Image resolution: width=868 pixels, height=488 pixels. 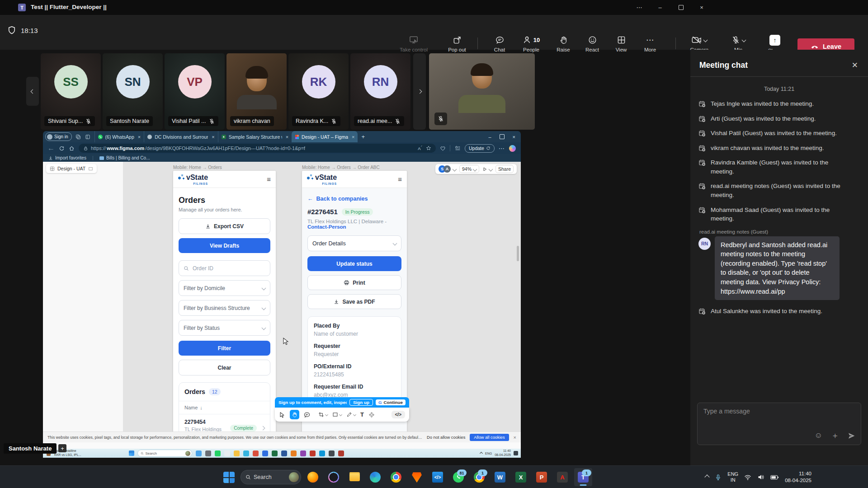 I want to click on volume-icon, so click(x=761, y=477).